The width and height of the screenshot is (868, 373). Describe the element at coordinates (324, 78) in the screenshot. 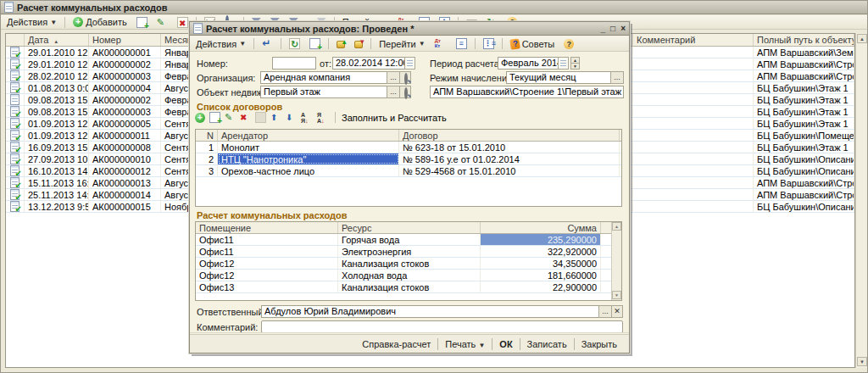

I see `organization-field: Арендная компания` at that location.